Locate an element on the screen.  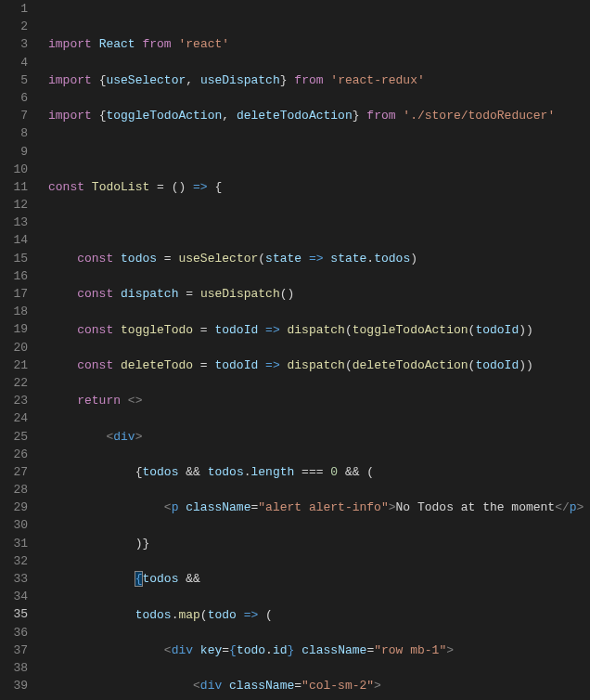
code-line: return <> is located at coordinates (317, 401).